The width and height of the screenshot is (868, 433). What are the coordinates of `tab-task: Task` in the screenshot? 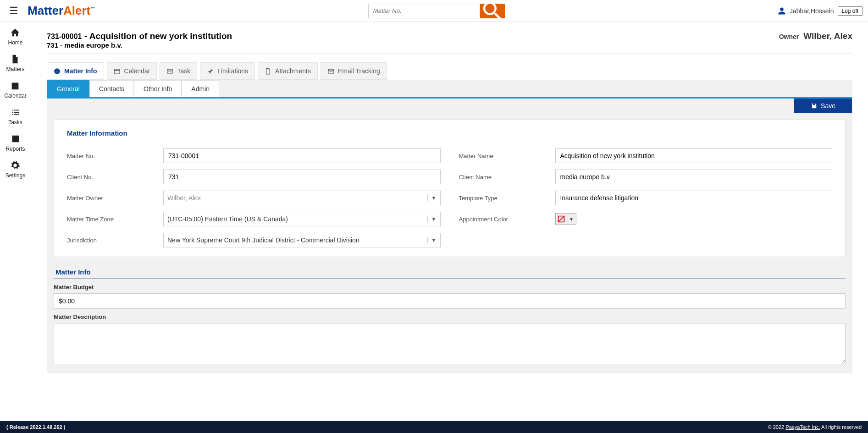 It's located at (178, 71).